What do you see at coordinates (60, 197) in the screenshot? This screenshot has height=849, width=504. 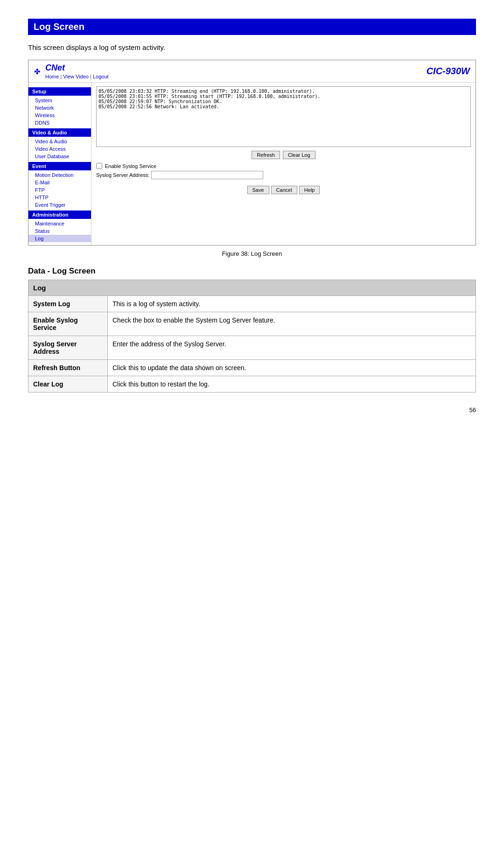 I see `sidebar-item-http: HTTP` at bounding box center [60, 197].